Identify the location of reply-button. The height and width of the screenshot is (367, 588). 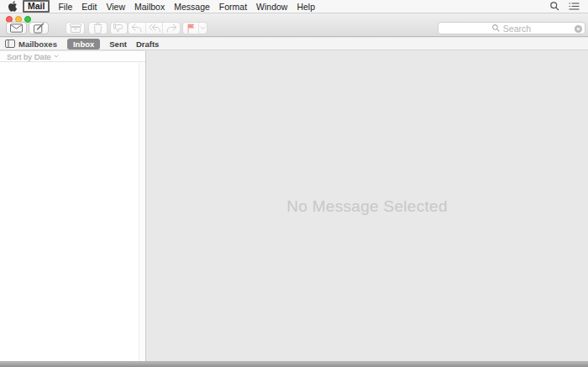
(137, 29).